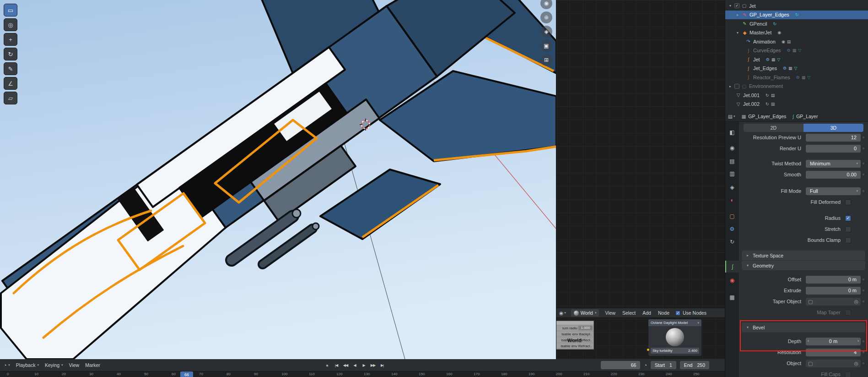 This screenshot has width=868, height=377. I want to click on bounds-clamp-checkbox, so click(848, 240).